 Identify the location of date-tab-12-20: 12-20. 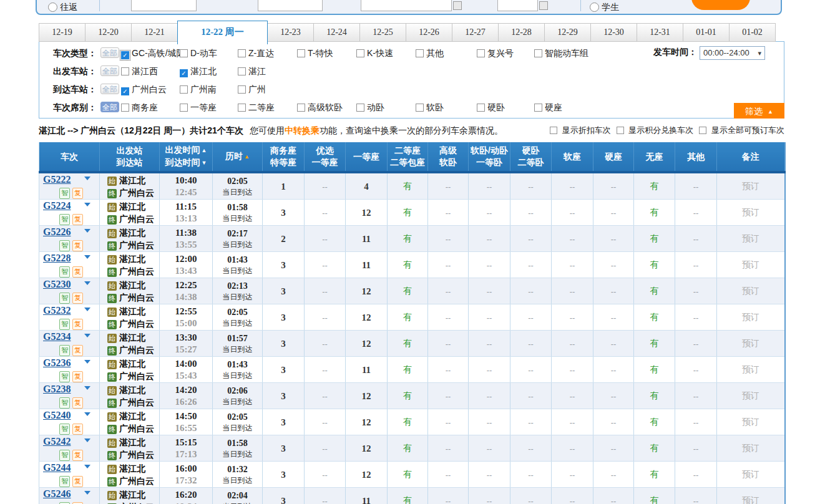
(109, 32).